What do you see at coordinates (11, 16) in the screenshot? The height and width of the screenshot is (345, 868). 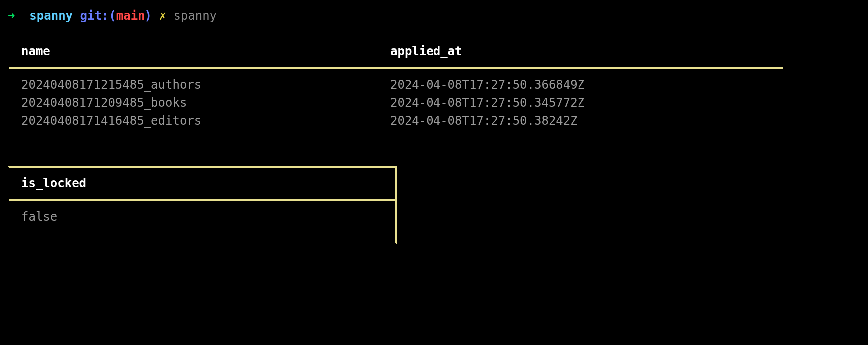 I see `prompt-arrow-icon: ➜` at bounding box center [11, 16].